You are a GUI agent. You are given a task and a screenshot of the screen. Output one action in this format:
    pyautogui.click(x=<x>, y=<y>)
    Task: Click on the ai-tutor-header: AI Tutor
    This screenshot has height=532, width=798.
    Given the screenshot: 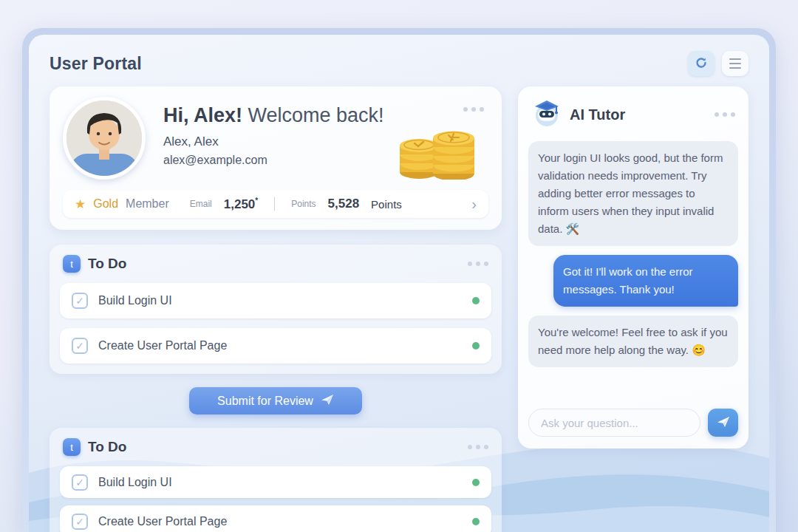 What is the action you would take?
    pyautogui.click(x=633, y=115)
    